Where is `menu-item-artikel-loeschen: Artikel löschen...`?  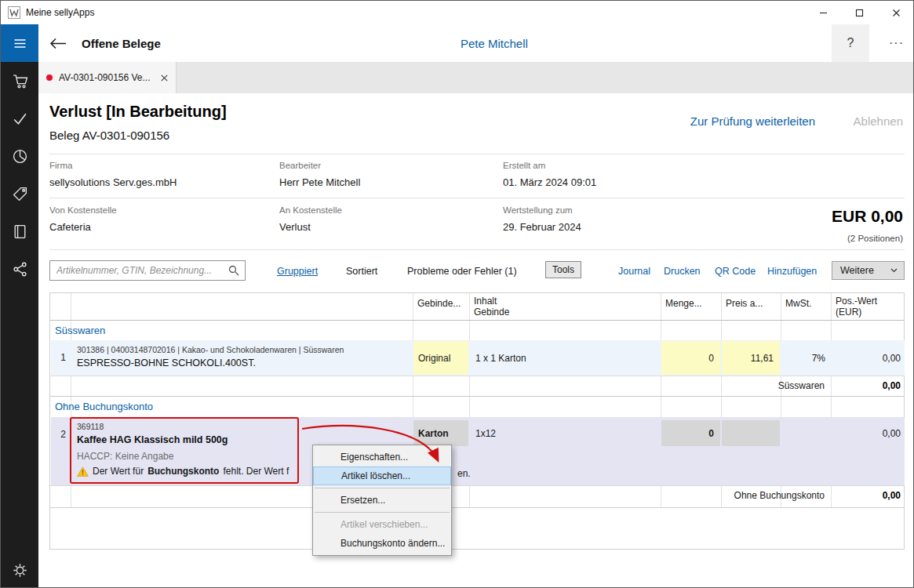 menu-item-artikel-loeschen: Artikel löschen... is located at coordinates (382, 476).